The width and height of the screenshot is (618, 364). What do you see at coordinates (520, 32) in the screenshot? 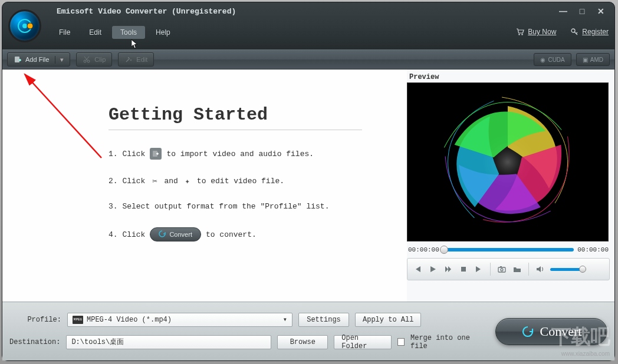
I see `cart-icon` at bounding box center [520, 32].